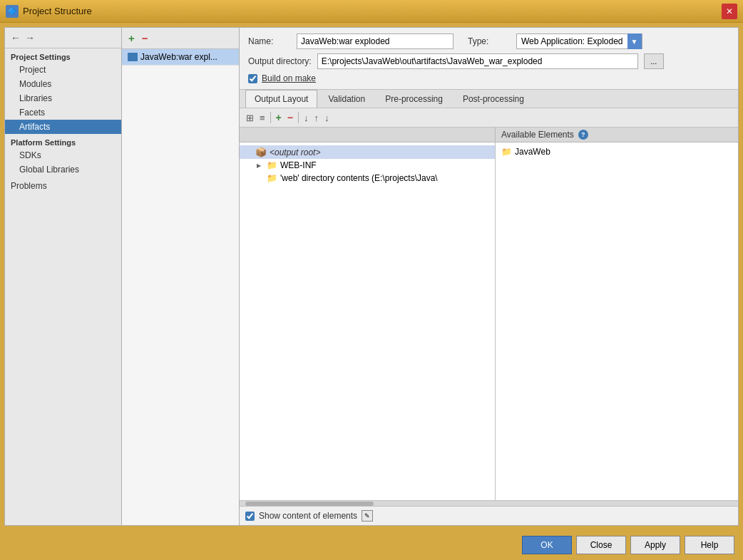 Image resolution: width=743 pixels, height=560 pixels. Describe the element at coordinates (489, 118) in the screenshot. I see `output-toolbar: ⊞ ≡ + − ↓ ↑ ↓` at that location.